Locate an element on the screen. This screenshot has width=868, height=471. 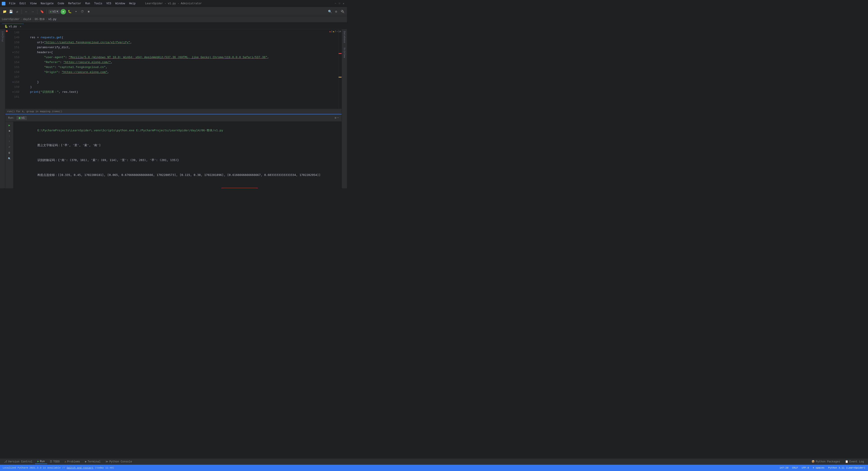
back-btn: ← is located at coordinates (26, 12).